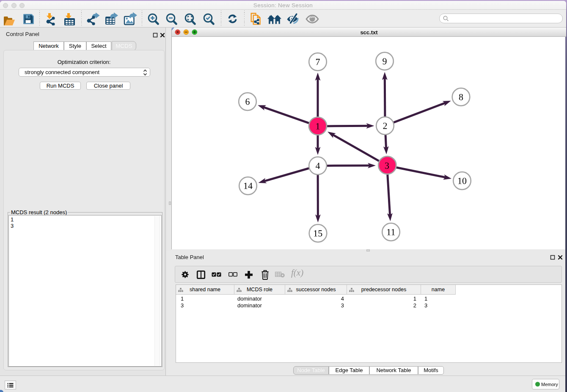  I want to click on svg-text: 3, so click(387, 166).